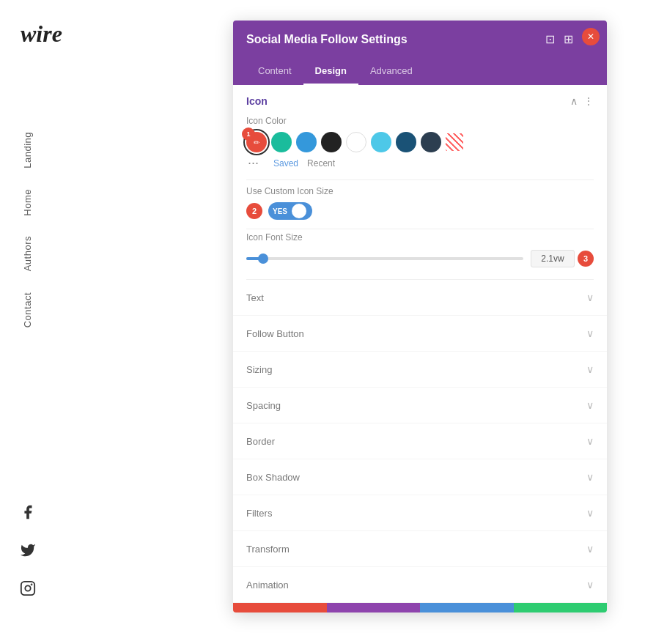 The width and height of the screenshot is (645, 644). What do you see at coordinates (420, 334) in the screenshot?
I see `follow-button-section: Follow Button ∨` at bounding box center [420, 334].